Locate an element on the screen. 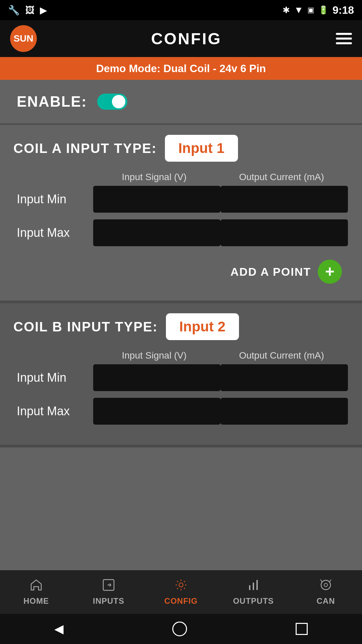  coil-b-input-min-signal is located at coordinates (157, 378).